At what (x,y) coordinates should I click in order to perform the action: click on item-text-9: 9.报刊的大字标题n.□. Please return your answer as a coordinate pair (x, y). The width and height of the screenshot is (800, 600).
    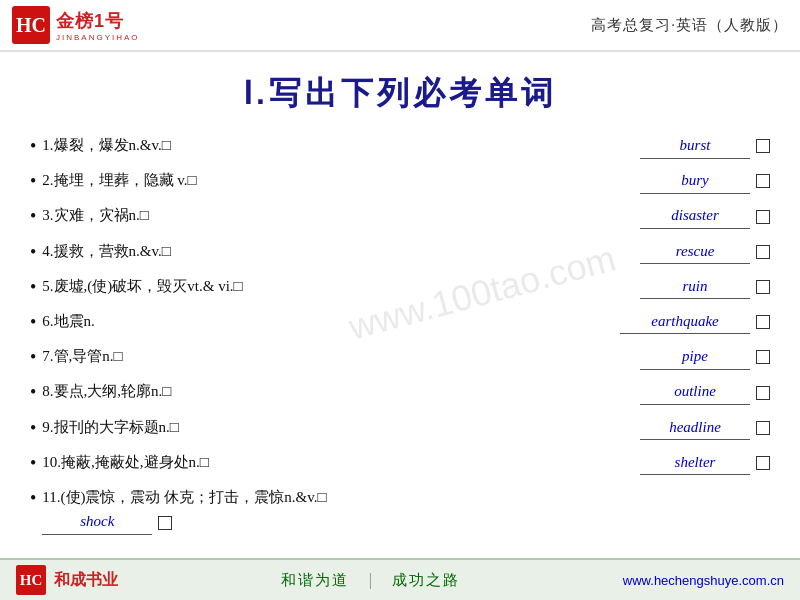
    Looking at the image, I should click on (336, 428).